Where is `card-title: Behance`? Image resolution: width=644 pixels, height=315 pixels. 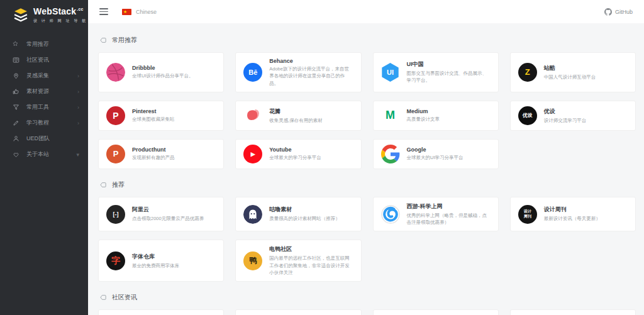 card-title: Behance is located at coordinates (311, 61).